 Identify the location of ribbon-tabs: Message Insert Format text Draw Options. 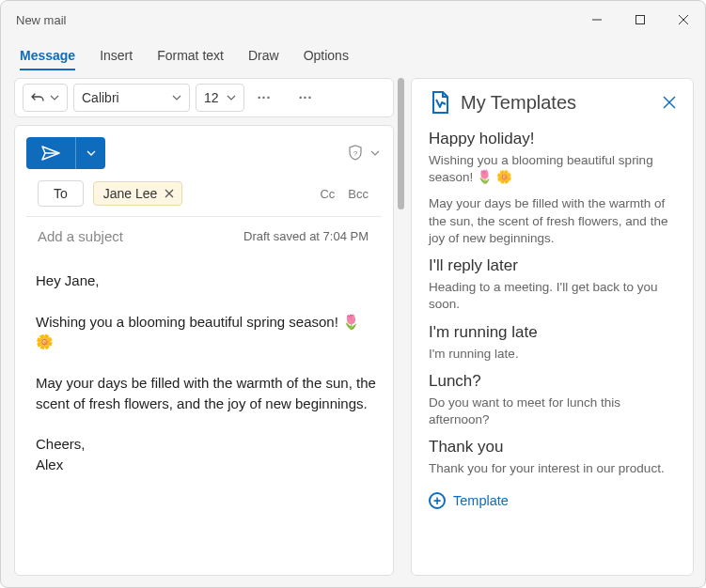
(353, 54).